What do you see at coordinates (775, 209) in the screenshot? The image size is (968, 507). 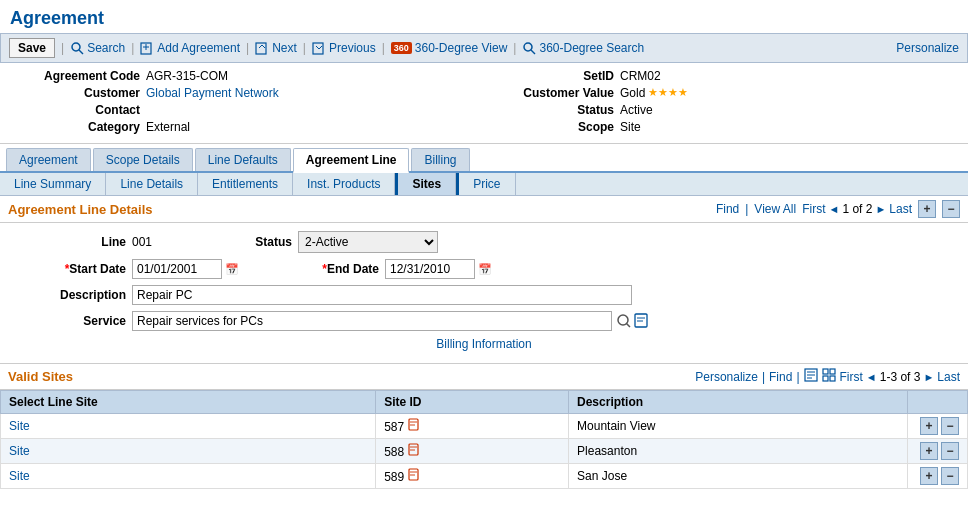 I see `view-all-link: View All` at bounding box center [775, 209].